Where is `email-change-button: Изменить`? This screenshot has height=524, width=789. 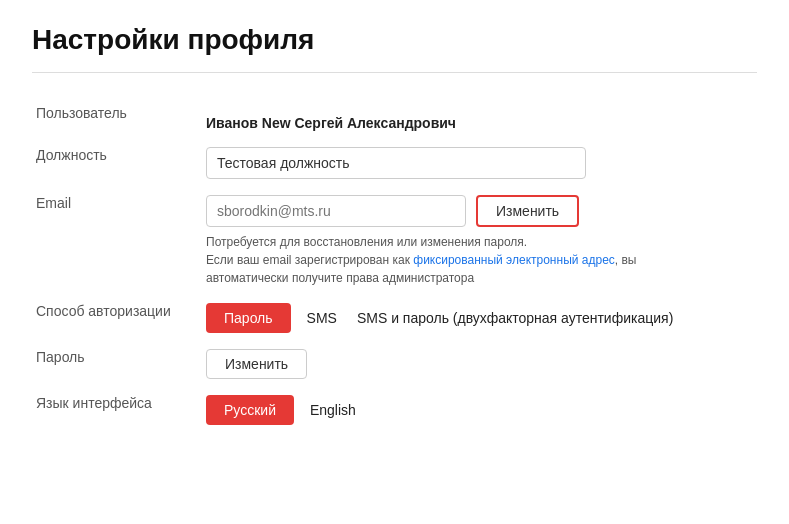 email-change-button: Изменить is located at coordinates (528, 211).